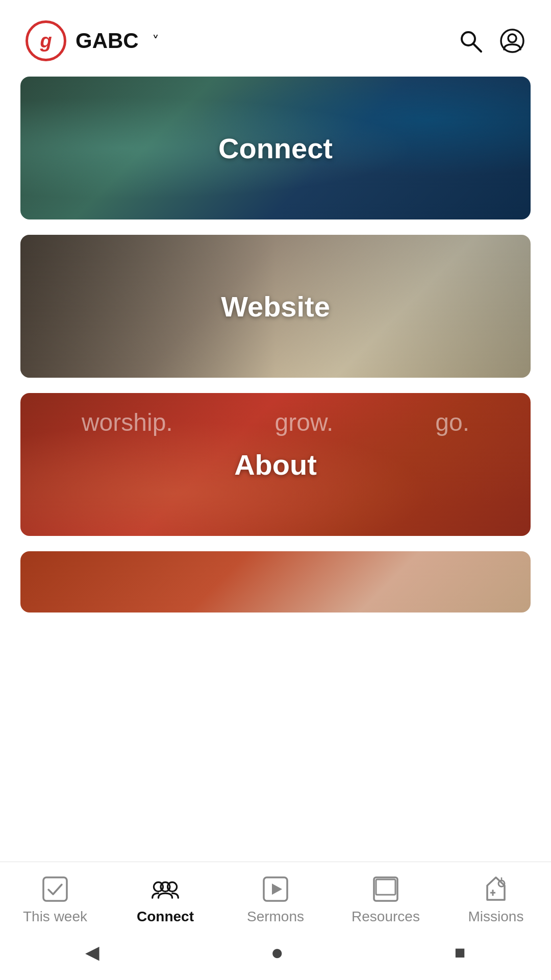  I want to click on sermons-nav-label: Sermons, so click(276, 917).